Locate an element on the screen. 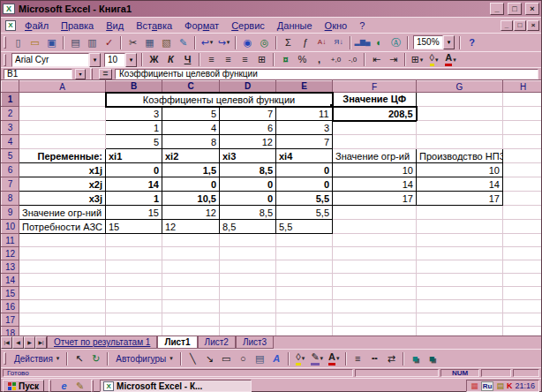 This screenshot has width=542, height=392. cell-a3 is located at coordinates (63, 128).